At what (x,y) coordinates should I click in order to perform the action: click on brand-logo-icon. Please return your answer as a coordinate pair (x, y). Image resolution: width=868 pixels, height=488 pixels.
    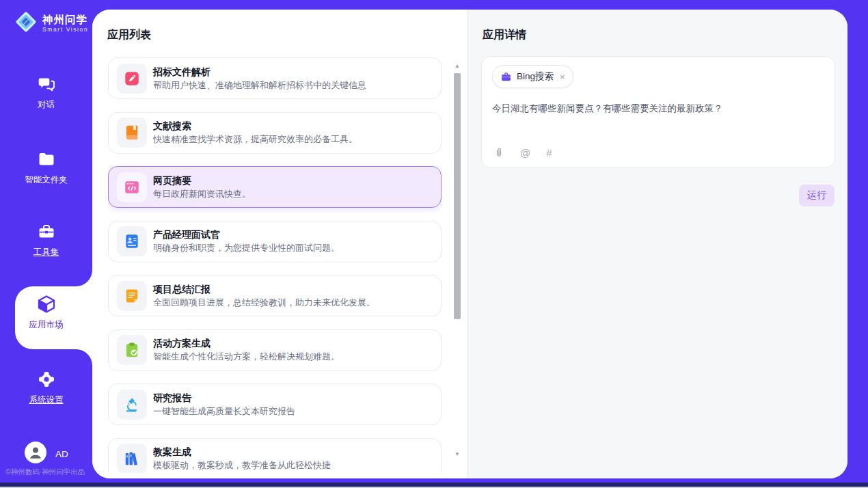
    Looking at the image, I should click on (26, 23).